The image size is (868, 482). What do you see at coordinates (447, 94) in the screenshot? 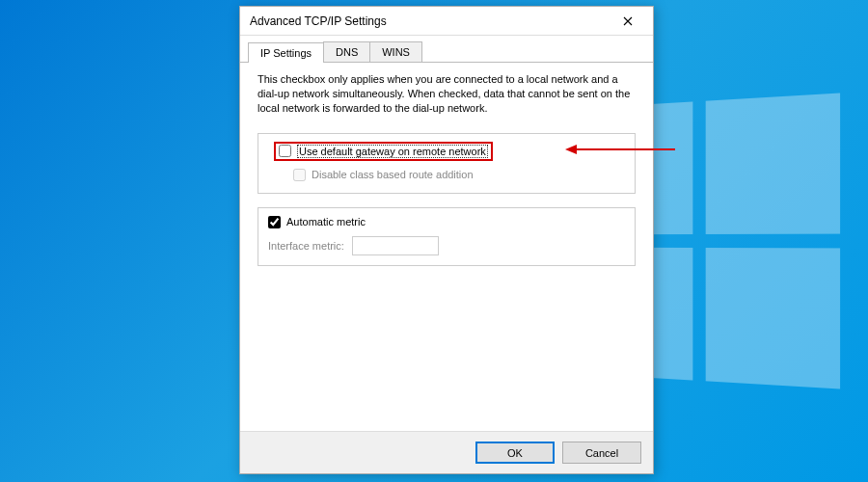
I see `description-text: This checkbox only applies when you are …` at bounding box center [447, 94].